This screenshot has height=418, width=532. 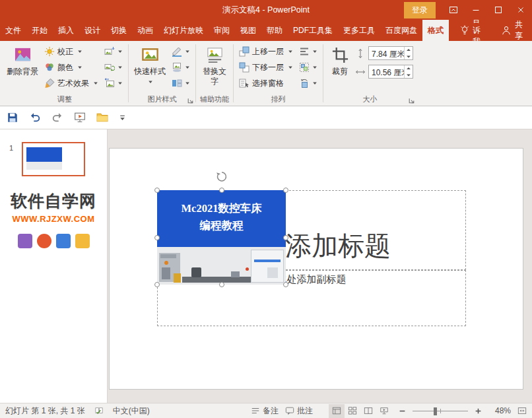 What do you see at coordinates (157, 190) in the screenshot?
I see `resize-handle-nw` at bounding box center [157, 190].